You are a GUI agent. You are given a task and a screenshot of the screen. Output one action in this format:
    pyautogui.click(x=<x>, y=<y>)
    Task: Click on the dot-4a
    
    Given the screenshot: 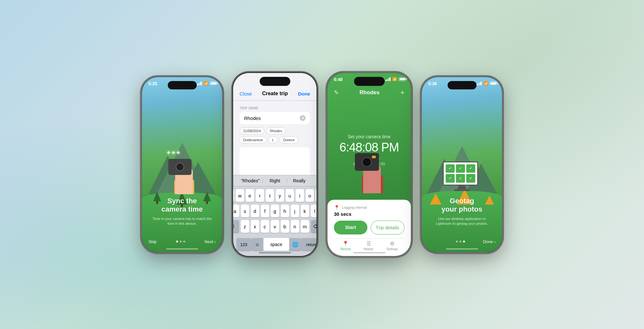 What is the action you would take?
    pyautogui.click(x=457, y=242)
    